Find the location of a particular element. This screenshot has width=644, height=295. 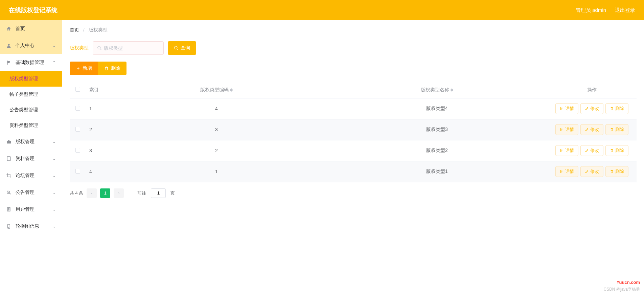

sidebar-item-label: 首页 is located at coordinates (36, 29).